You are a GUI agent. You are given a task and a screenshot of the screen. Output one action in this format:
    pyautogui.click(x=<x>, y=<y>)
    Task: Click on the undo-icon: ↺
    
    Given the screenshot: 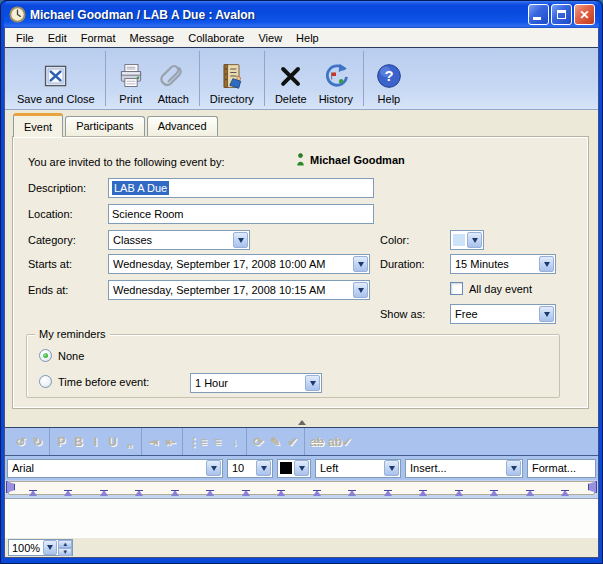 What is the action you would take?
    pyautogui.click(x=20, y=442)
    